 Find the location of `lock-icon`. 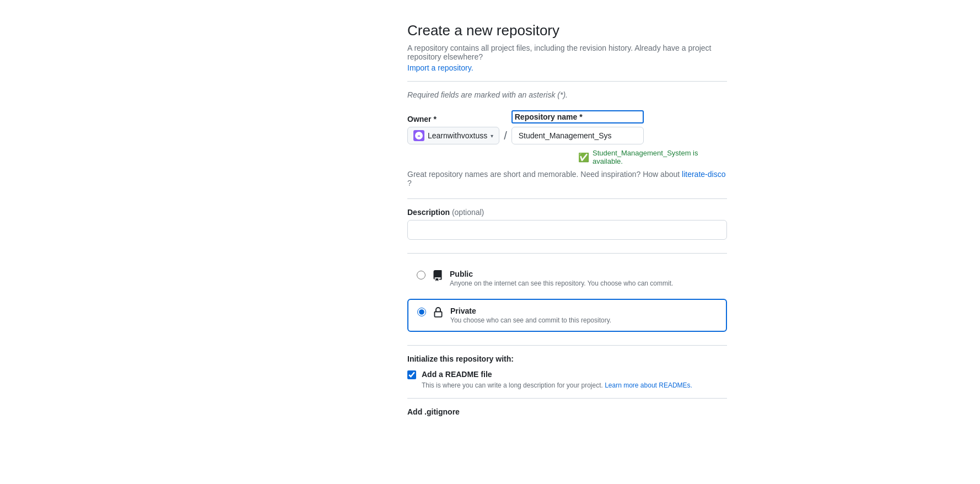

lock-icon is located at coordinates (438, 314).